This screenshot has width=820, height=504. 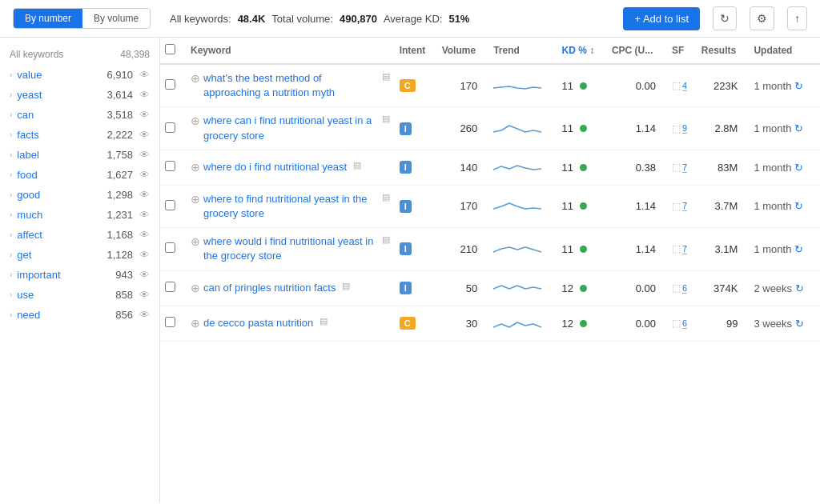 I want to click on kd-cell: 11, so click(x=581, y=206).